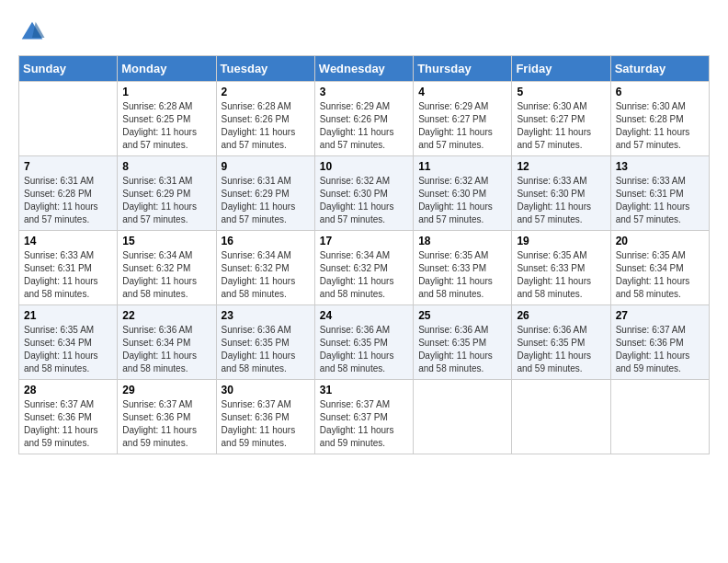  What do you see at coordinates (68, 193) in the screenshot?
I see `calendar-cell: 7Sunrise: 6:31 AMSunset: 6:28 PMDaylight…` at bounding box center [68, 193].